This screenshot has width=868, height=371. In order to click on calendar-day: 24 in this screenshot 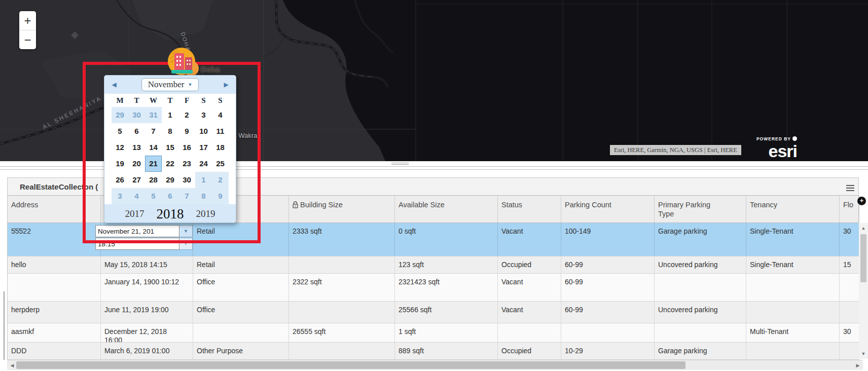, I will do `click(204, 164)`.